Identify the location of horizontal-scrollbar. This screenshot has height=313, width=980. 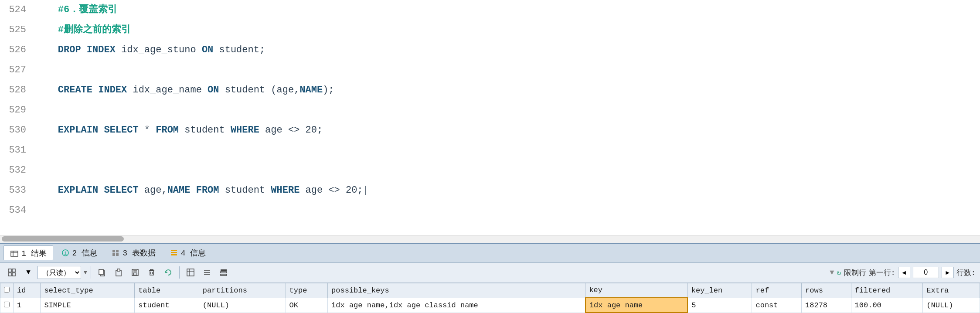
(490, 239).